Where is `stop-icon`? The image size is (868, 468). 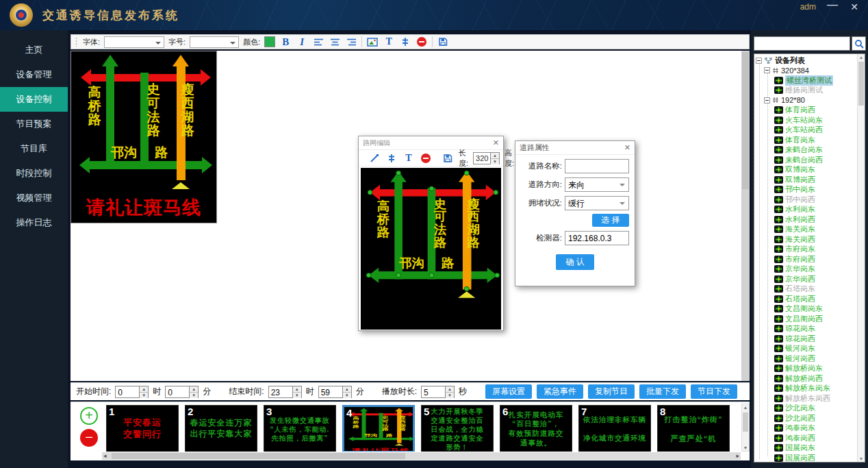 stop-icon is located at coordinates (422, 42).